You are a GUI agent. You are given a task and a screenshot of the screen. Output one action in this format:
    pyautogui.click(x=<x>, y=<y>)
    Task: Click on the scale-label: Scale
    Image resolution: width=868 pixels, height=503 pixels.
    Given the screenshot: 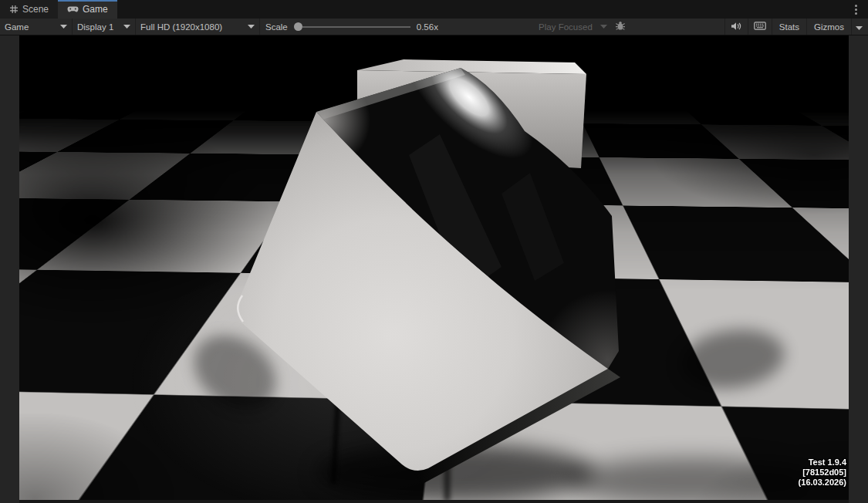 What is the action you would take?
    pyautogui.click(x=276, y=27)
    